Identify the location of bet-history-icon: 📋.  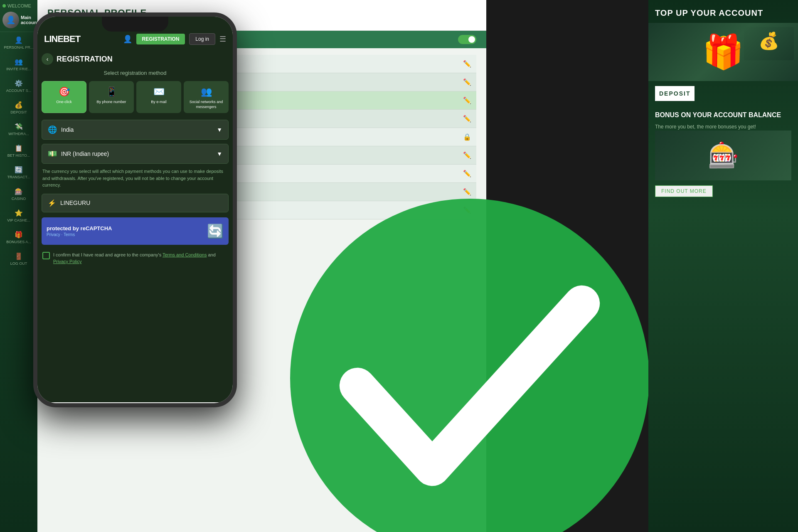
(19, 148).